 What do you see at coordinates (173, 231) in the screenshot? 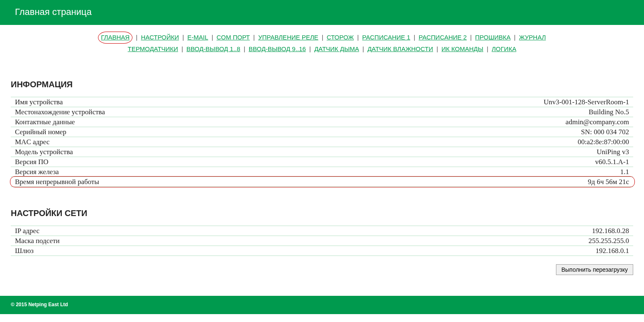
I see `row-label: IP адрес` at bounding box center [173, 231].